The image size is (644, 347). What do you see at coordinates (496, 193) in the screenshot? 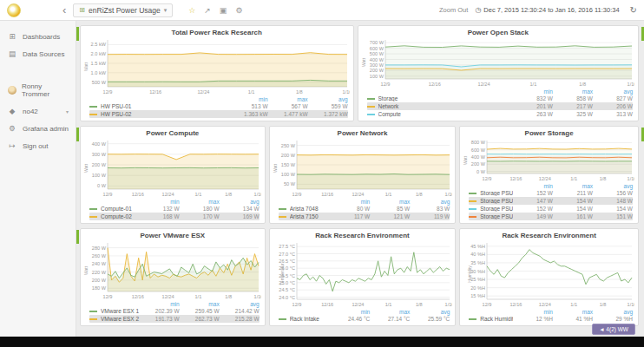
I see `legend-series-label: Storage PSU 1` at bounding box center [496, 193].